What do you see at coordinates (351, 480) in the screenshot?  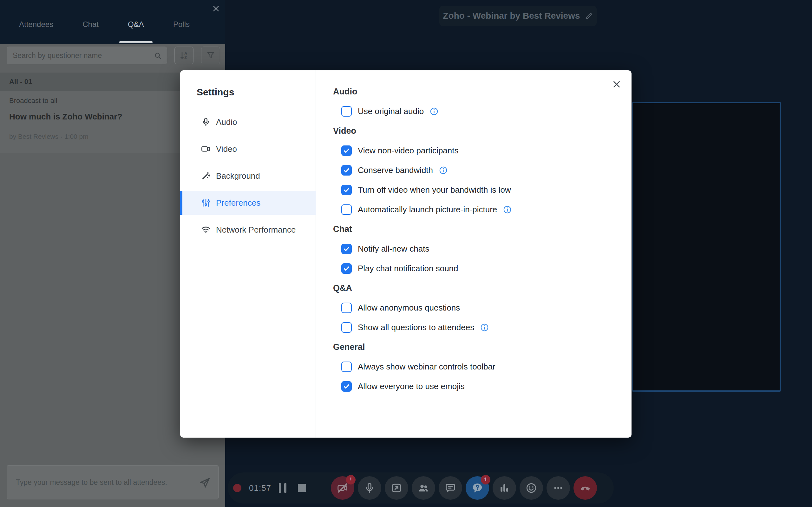 I see `notification-badge: !` at bounding box center [351, 480].